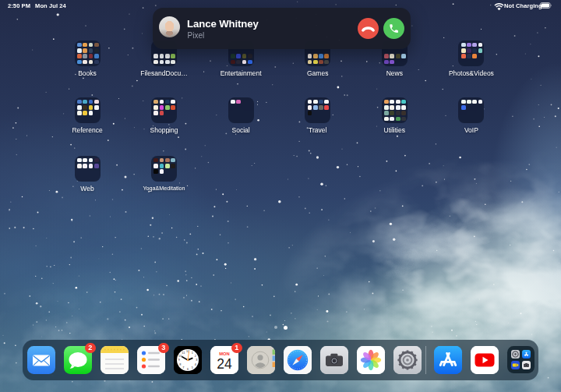 This screenshot has height=392, width=561. What do you see at coordinates (183, 368) in the screenshot?
I see `svg-text: 7` at bounding box center [183, 368].